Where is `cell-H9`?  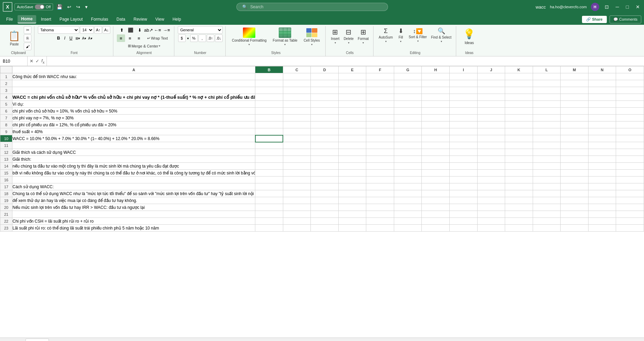 cell-H9 is located at coordinates (436, 132).